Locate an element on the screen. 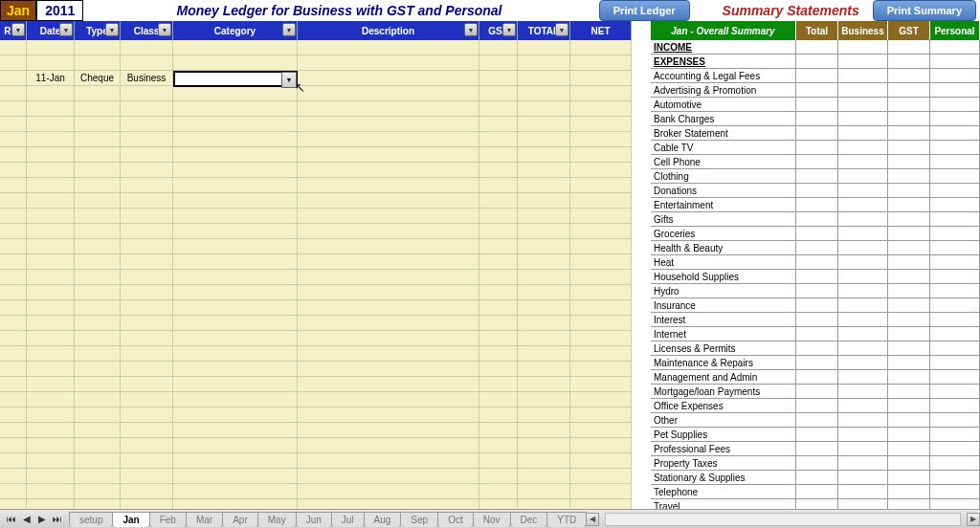 This screenshot has width=980, height=528. tab-nav-last-icon: ⏭ is located at coordinates (57, 519).